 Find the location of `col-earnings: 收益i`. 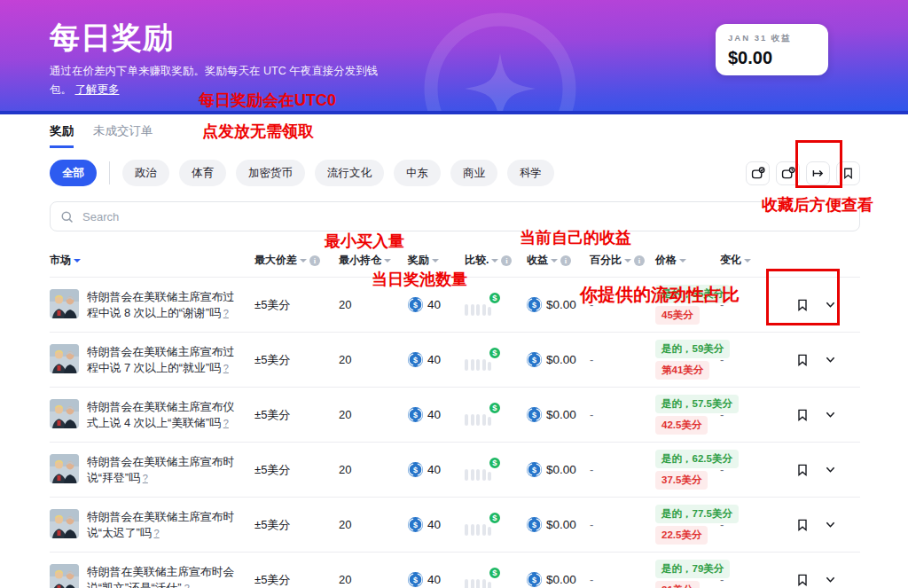

col-earnings: 收益i is located at coordinates (559, 261).